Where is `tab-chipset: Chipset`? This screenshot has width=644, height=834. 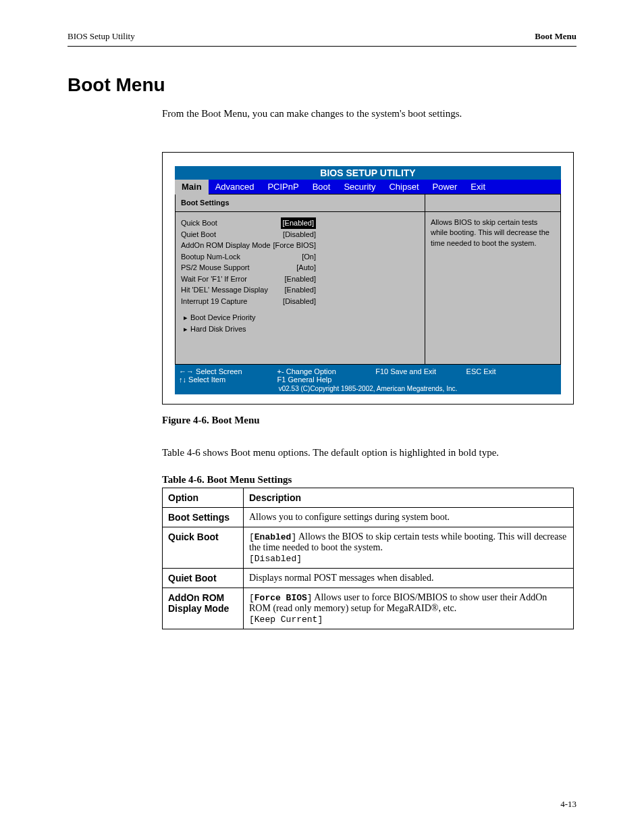 tab-chipset: Chipset is located at coordinates (404, 187).